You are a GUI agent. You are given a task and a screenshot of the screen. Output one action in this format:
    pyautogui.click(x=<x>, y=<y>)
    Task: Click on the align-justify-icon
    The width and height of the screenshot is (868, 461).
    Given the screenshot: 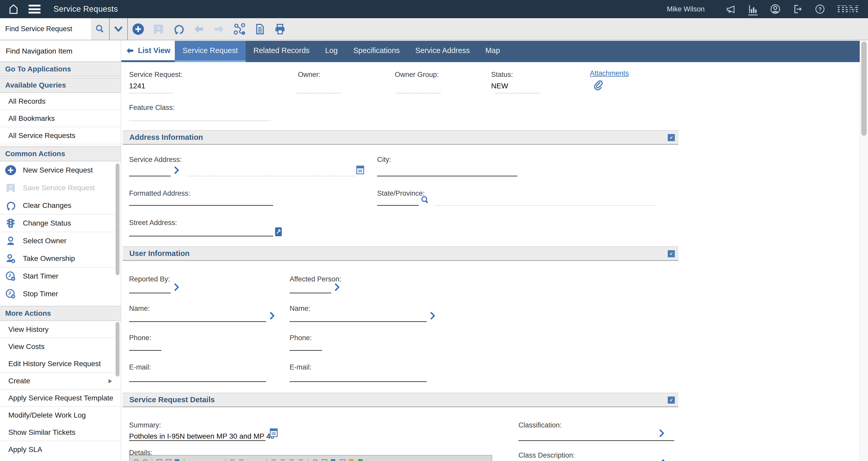 What is the action you would take?
    pyautogui.click(x=301, y=460)
    